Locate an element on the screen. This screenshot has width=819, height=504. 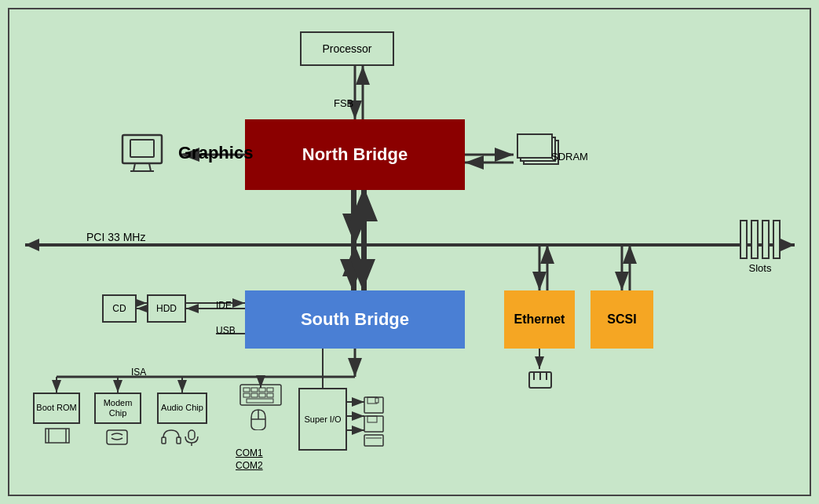
hdd-label: HDD is located at coordinates (166, 309).